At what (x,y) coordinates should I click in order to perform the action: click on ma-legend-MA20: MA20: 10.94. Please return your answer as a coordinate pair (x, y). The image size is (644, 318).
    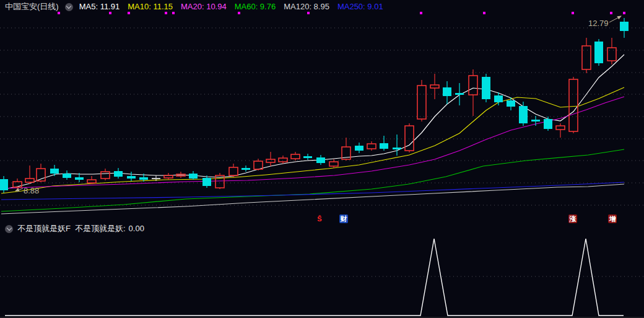
    Looking at the image, I should click on (204, 7).